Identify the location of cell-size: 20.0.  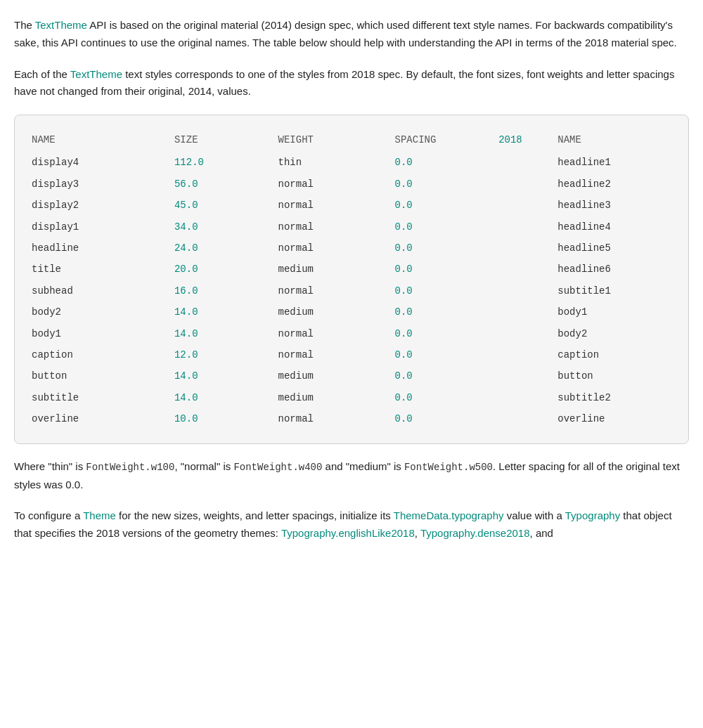
(226, 269).